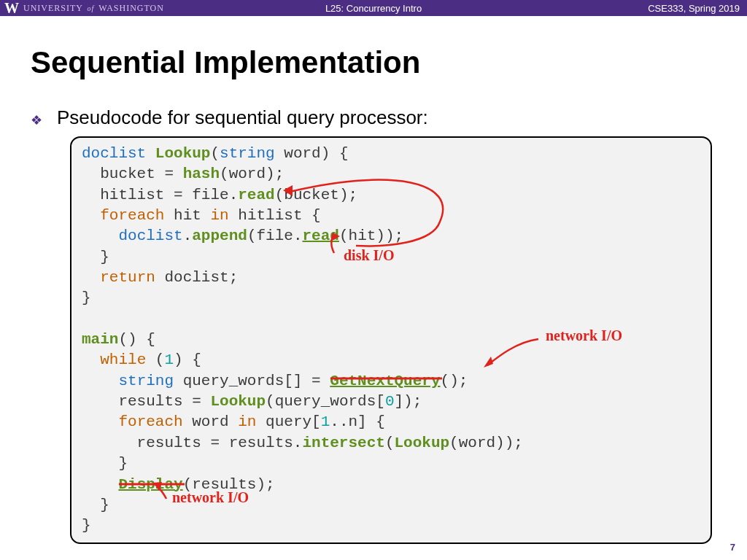  I want to click on slide-number: 7, so click(732, 547).